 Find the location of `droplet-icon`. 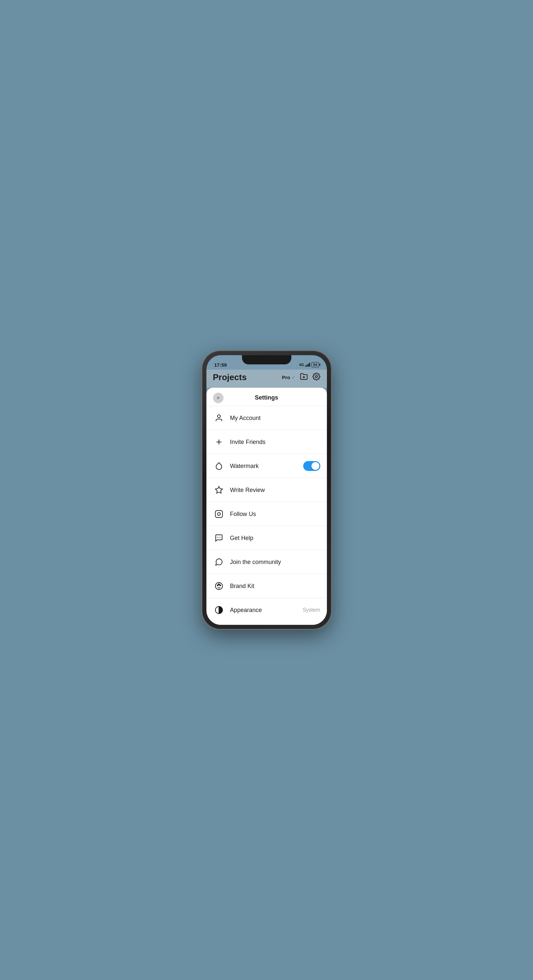

droplet-icon is located at coordinates (219, 466).